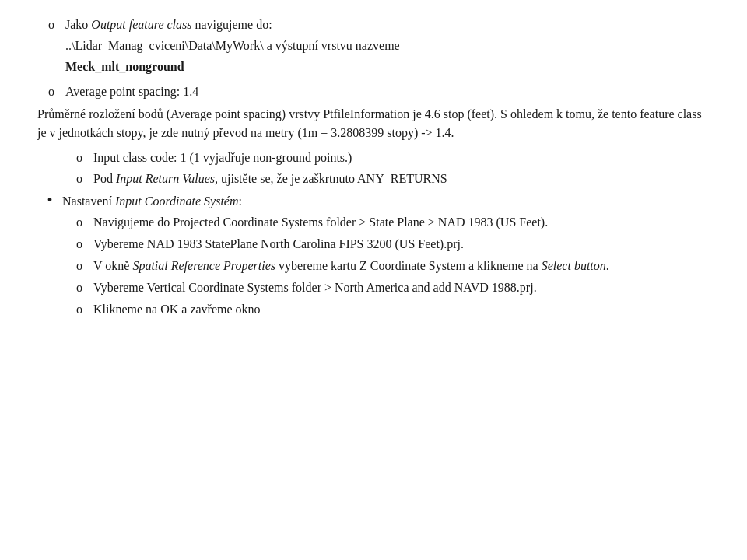 This screenshot has width=747, height=560. Describe the element at coordinates (321, 222) in the screenshot. I see `nav1-text: Navigujeme do Projected Coordinate Syste…` at that location.